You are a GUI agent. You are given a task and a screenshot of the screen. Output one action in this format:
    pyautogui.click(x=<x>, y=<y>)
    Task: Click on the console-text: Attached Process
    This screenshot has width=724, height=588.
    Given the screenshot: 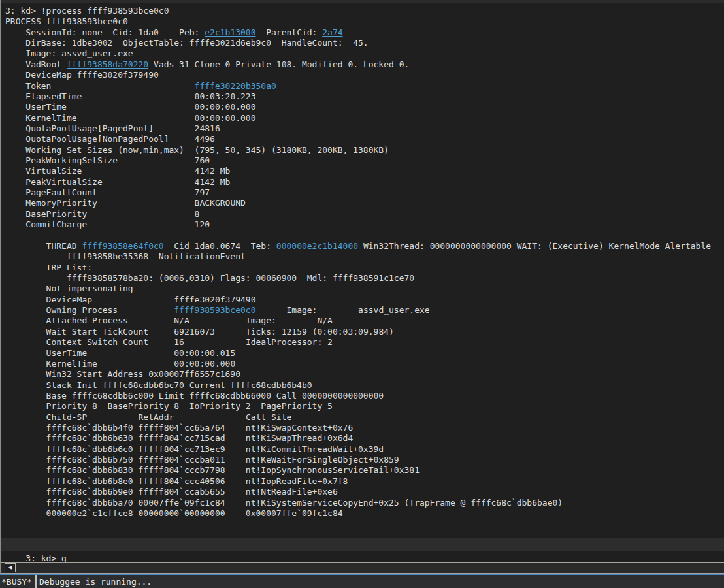 What is the action you would take?
    pyautogui.click(x=67, y=320)
    